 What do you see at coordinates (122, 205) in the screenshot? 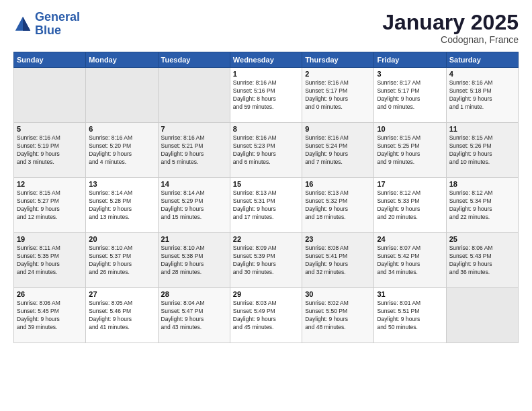
I see `calendar-cell: 13Sunrise: 8:14 AMSunset: 5:28 PMDayligh…` at bounding box center [122, 205].